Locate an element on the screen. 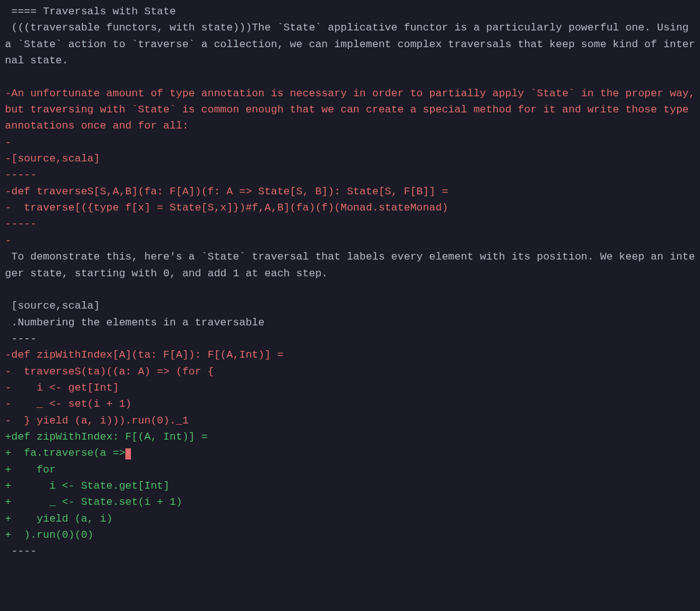 The image size is (700, 611). diff-line: - } yield (a, i))).run(0)._1 is located at coordinates (350, 421).